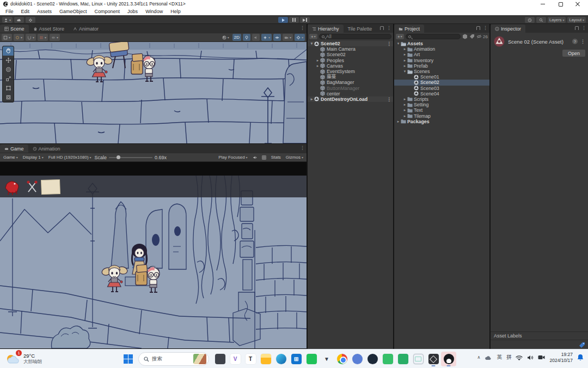 This screenshot has width=588, height=368. I want to click on asset-menu-icon: ⋮, so click(583, 41).